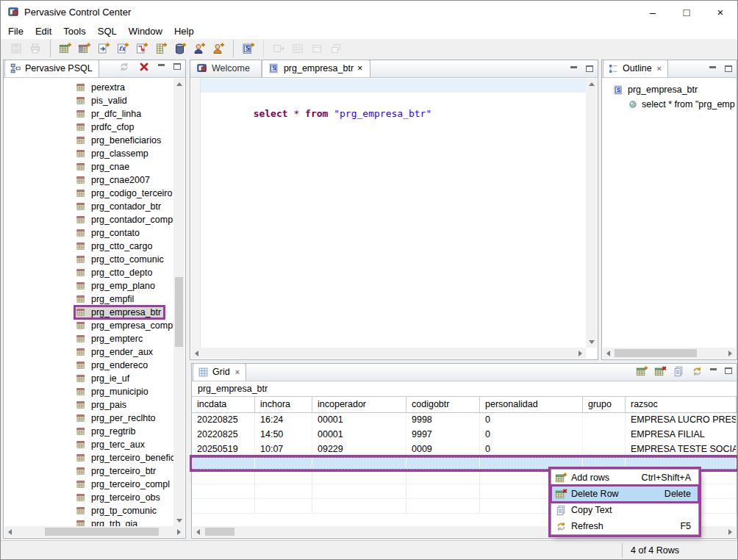  What do you see at coordinates (720, 12) in the screenshot?
I see `close-button: ×` at bounding box center [720, 12].